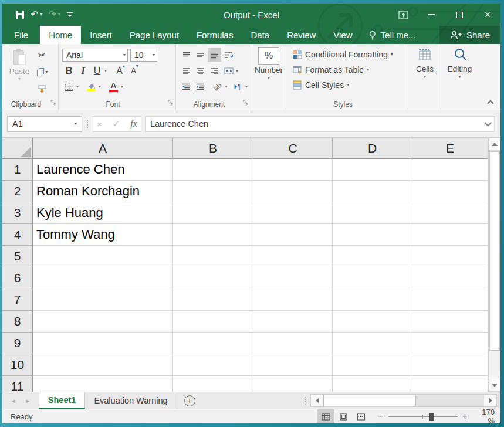  I want to click on cells-dropdown-caret: ▾, so click(425, 77).